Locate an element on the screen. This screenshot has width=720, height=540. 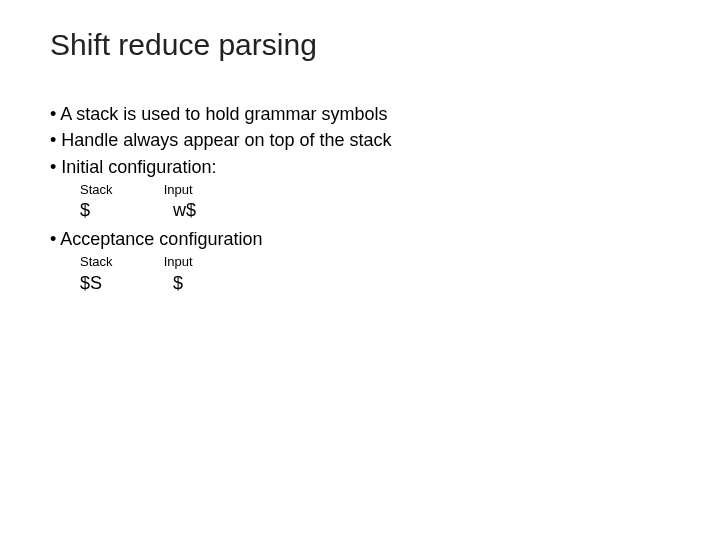
config-row: $ w$ is located at coordinates (375, 210).